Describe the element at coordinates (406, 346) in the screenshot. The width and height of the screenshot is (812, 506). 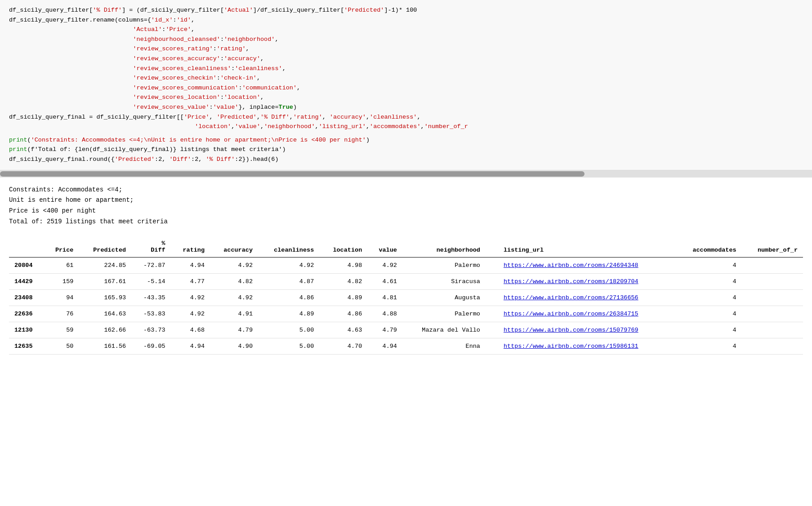
I see `table-row: 1263550161.56-69.054.944.905.004.704.94E…` at that location.